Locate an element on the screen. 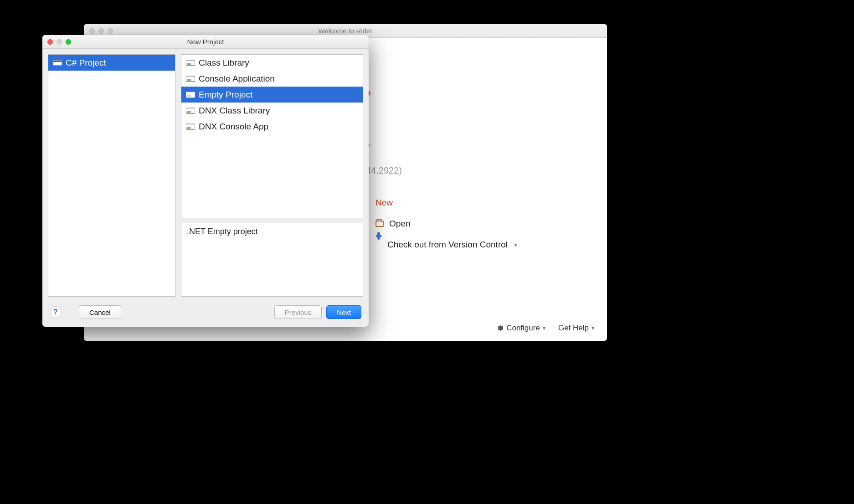  folder-icon is located at coordinates (380, 224).